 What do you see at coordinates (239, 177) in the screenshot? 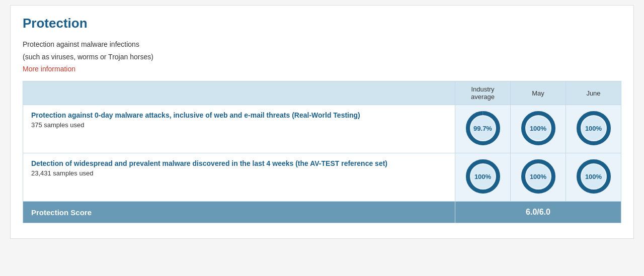
I see `row-label-cell: Detection of widespread and prevalent ma…` at bounding box center [239, 177].